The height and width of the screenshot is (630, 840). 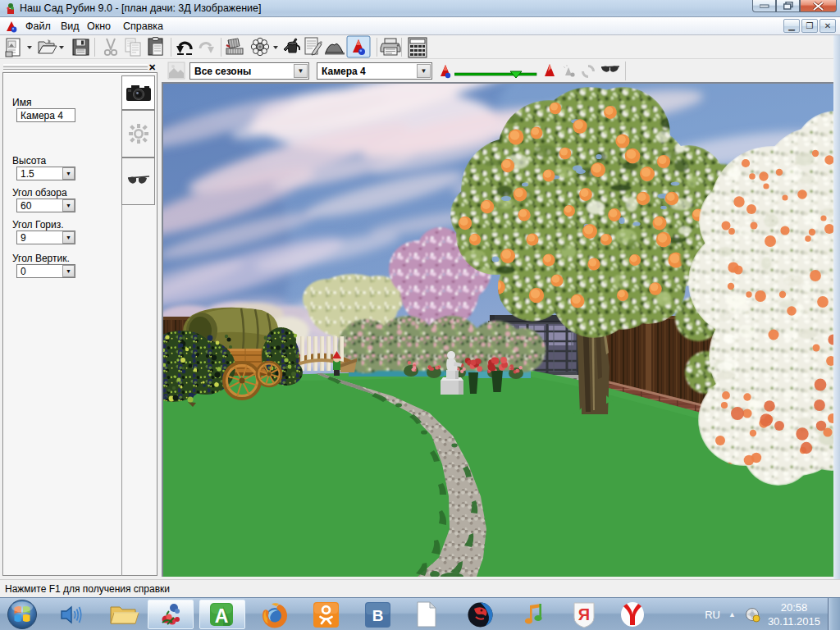 What do you see at coordinates (221, 616) in the screenshot?
I see `svg-text: A` at bounding box center [221, 616].